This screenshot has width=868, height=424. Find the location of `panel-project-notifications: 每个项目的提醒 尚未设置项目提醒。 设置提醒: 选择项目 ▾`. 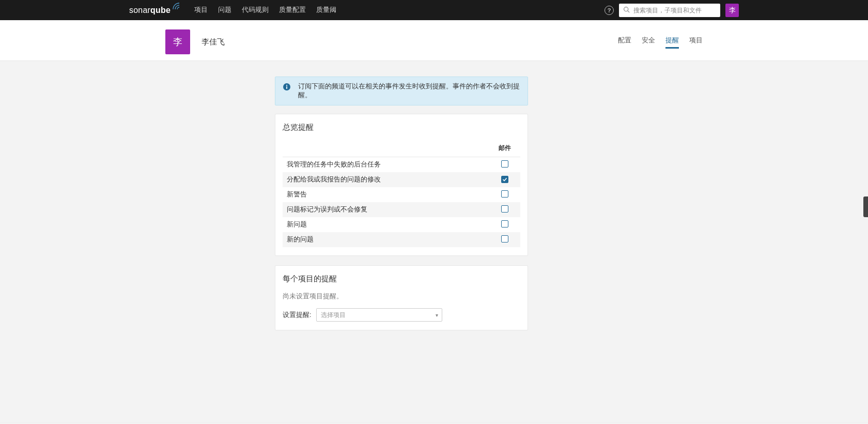

panel-project-notifications: 每个项目的提醒 尚未设置项目提醒。 设置提醒: 选择项目 ▾ is located at coordinates (401, 298).